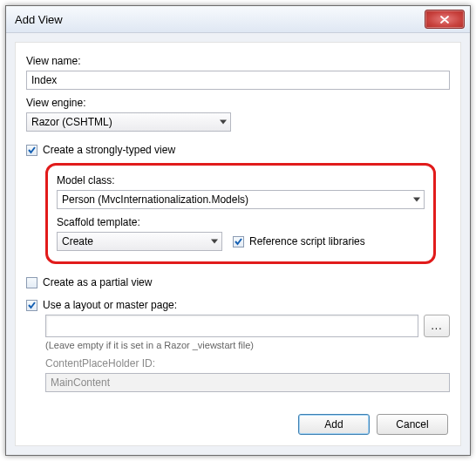  What do you see at coordinates (437, 326) in the screenshot?
I see `browse-layout-button: ...` at bounding box center [437, 326].